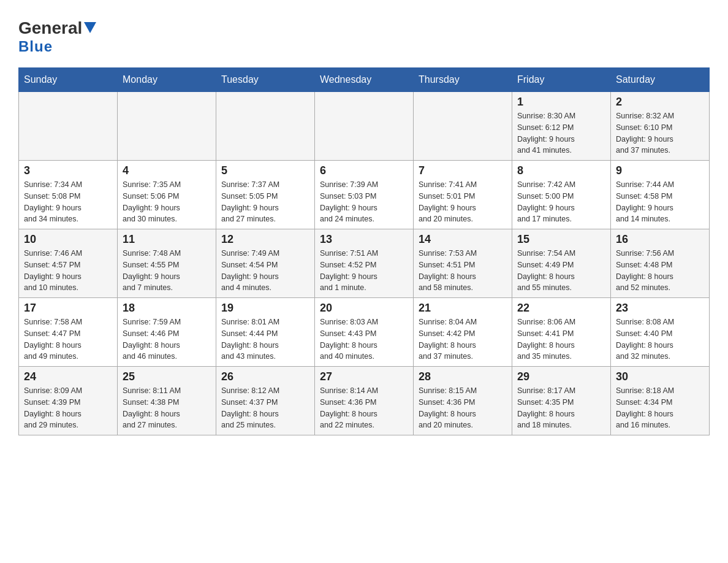  What do you see at coordinates (463, 308) in the screenshot?
I see `day-number: 21` at bounding box center [463, 308].